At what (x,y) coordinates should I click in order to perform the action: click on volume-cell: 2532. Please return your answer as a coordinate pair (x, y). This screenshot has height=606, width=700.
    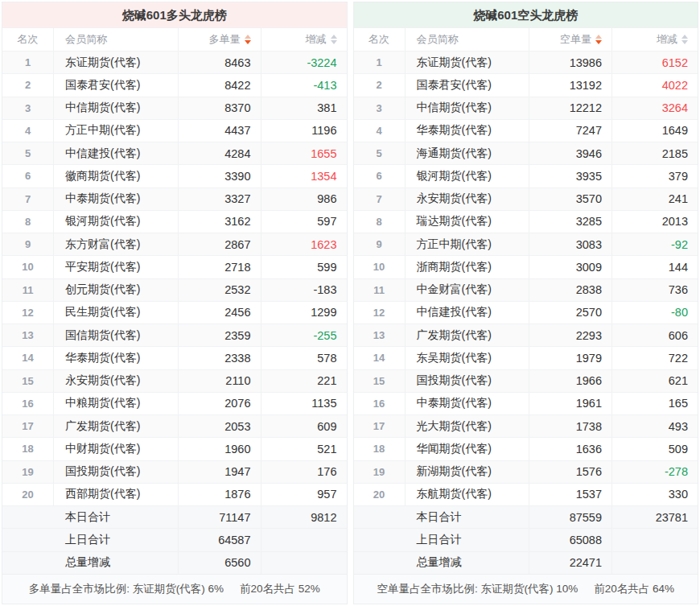
    Looking at the image, I should click on (220, 290).